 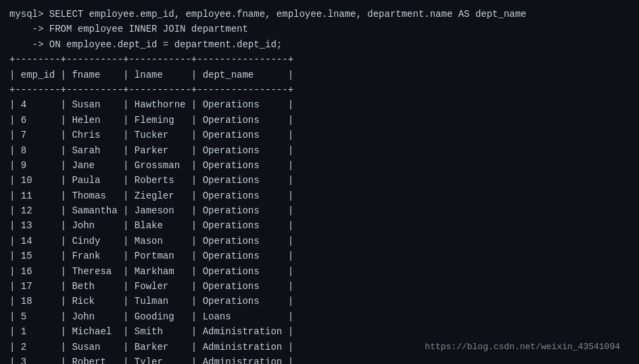 I want to click on query-block: mysql> SELECT employee.emp_id, employee.…, so click(x=319, y=30).